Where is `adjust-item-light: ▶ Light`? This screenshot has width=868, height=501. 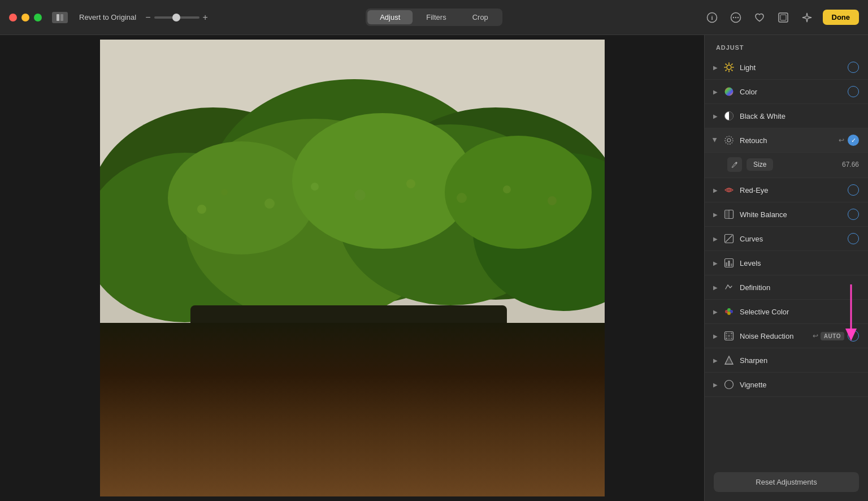
adjust-item-light: ▶ Light is located at coordinates (787, 68).